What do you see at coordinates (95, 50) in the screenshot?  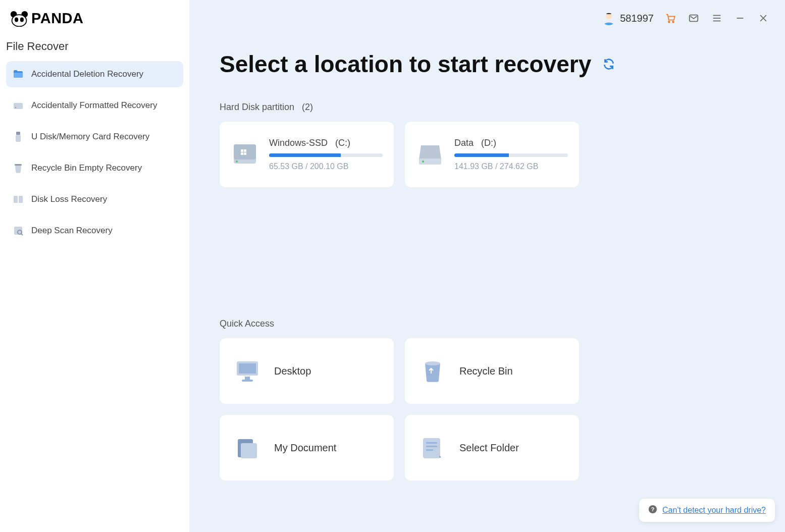 I see `sidebar-section-title: File Recover` at bounding box center [95, 50].